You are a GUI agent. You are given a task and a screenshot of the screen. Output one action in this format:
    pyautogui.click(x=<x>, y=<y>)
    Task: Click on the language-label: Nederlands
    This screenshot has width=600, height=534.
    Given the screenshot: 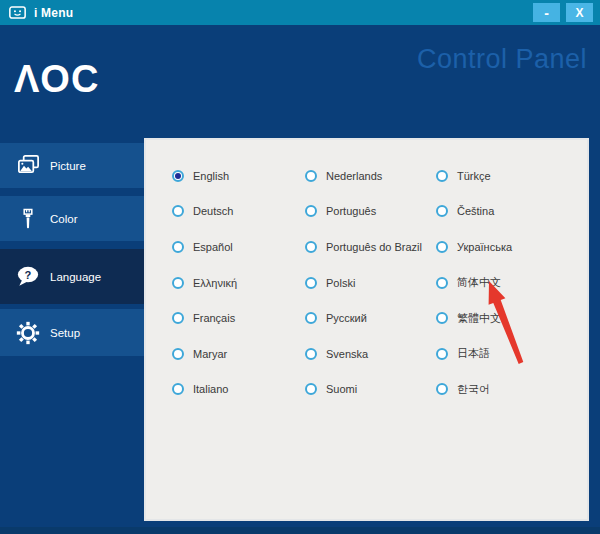 What is the action you would take?
    pyautogui.click(x=354, y=176)
    